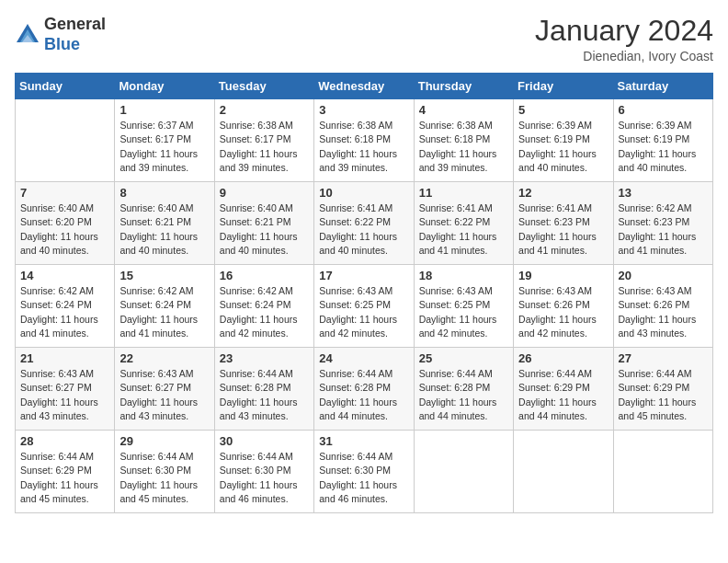  I want to click on day-number: 31, so click(364, 442).